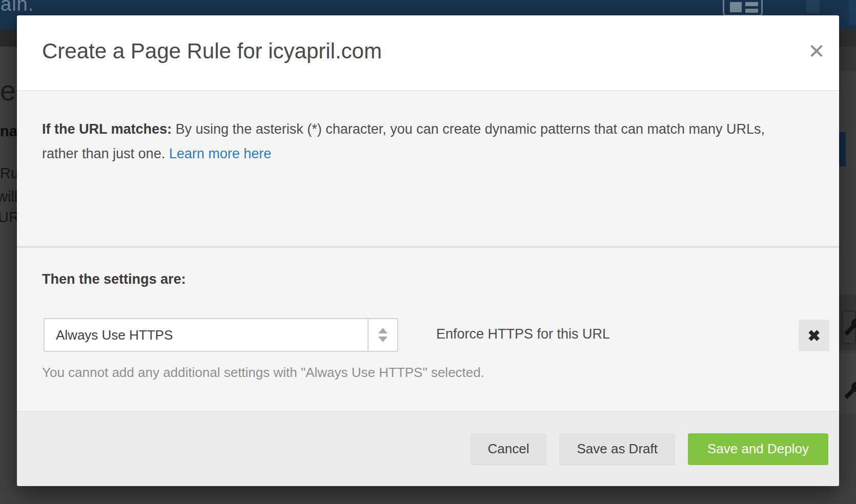 This screenshot has width=856, height=504. What do you see at coordinates (419, 141) in the screenshot?
I see `url-match-description: If the URL matches: By using the asteris…` at bounding box center [419, 141].